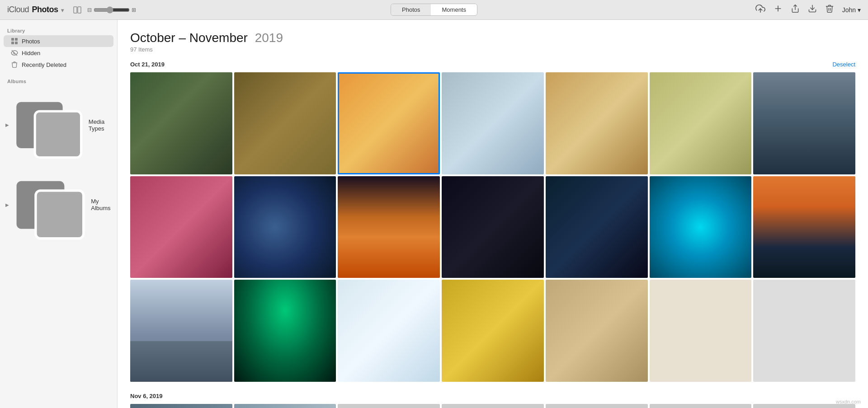  Describe the element at coordinates (31, 53) in the screenshot. I see `sidebar-hidden-label: Hidden` at that location.